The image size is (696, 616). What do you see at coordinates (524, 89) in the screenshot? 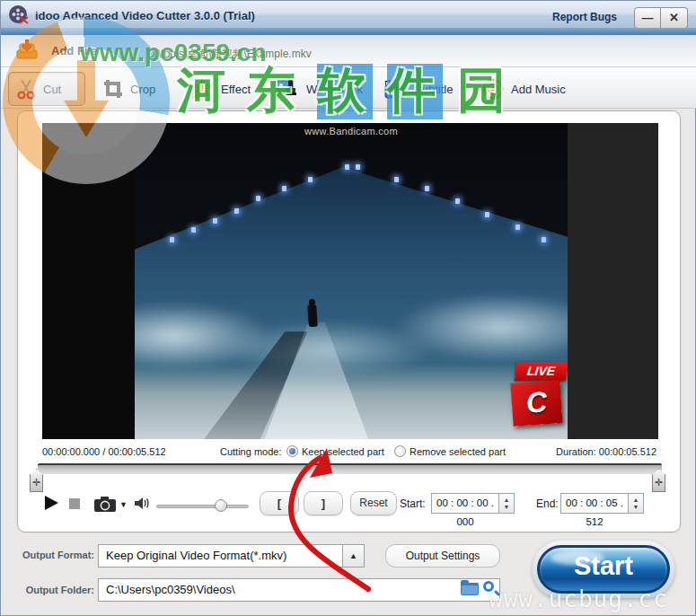
I see `tab-add-music: Add Music` at bounding box center [524, 89].